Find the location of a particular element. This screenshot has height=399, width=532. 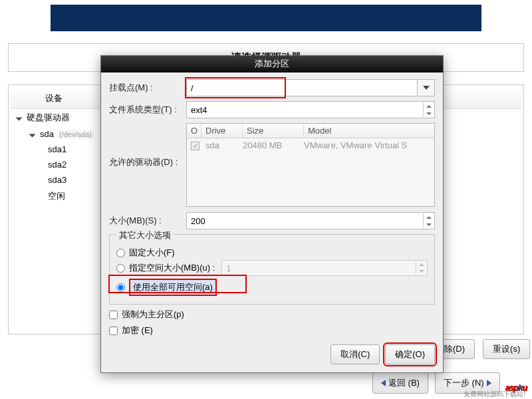

allowed-drives-label: 允许的驱动器(D) : is located at coordinates (148, 146).